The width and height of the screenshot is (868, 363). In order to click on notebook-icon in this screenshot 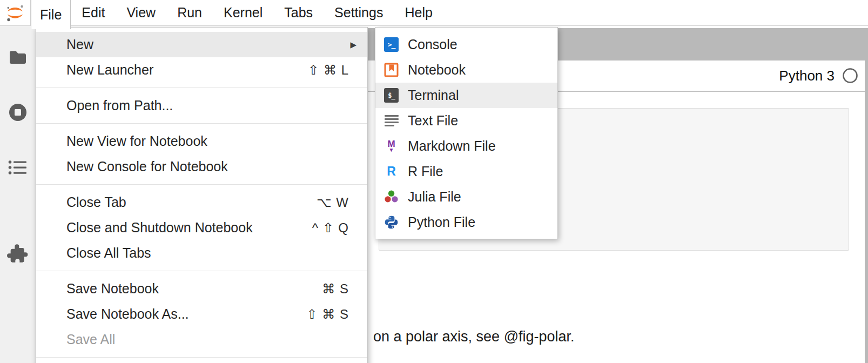, I will do `click(391, 70)`.